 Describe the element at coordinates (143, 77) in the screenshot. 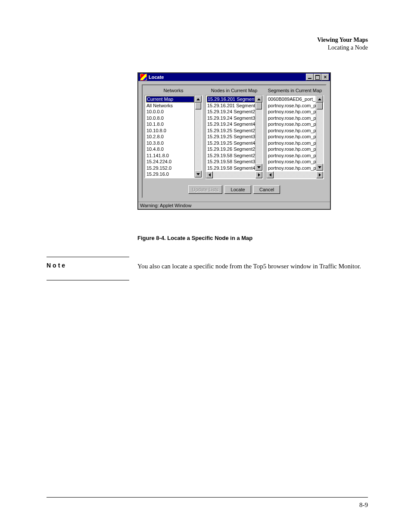

I see `app-icon` at that location.